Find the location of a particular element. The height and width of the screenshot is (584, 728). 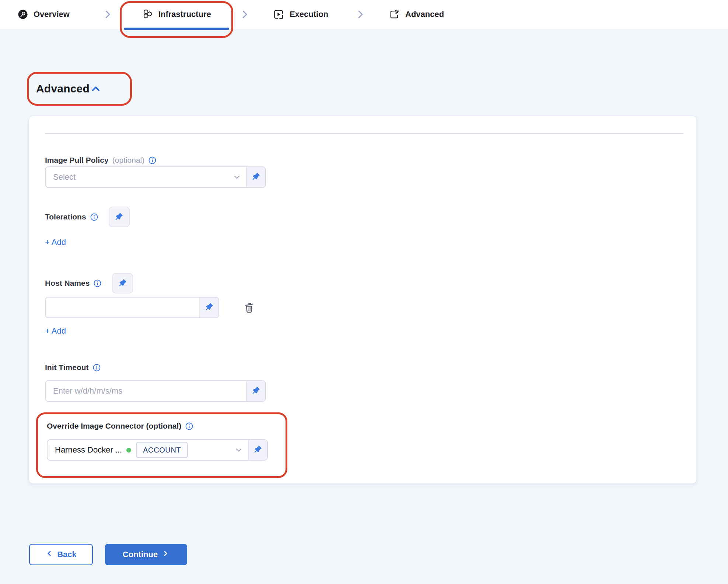

connector-status-dot is located at coordinates (129, 450).